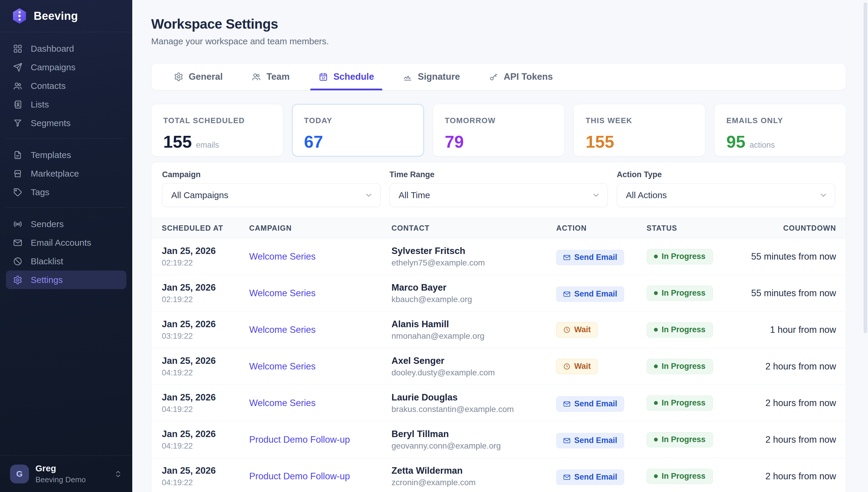 The width and height of the screenshot is (868, 492). I want to click on table-column-header: COUNTDOWN, so click(789, 228).